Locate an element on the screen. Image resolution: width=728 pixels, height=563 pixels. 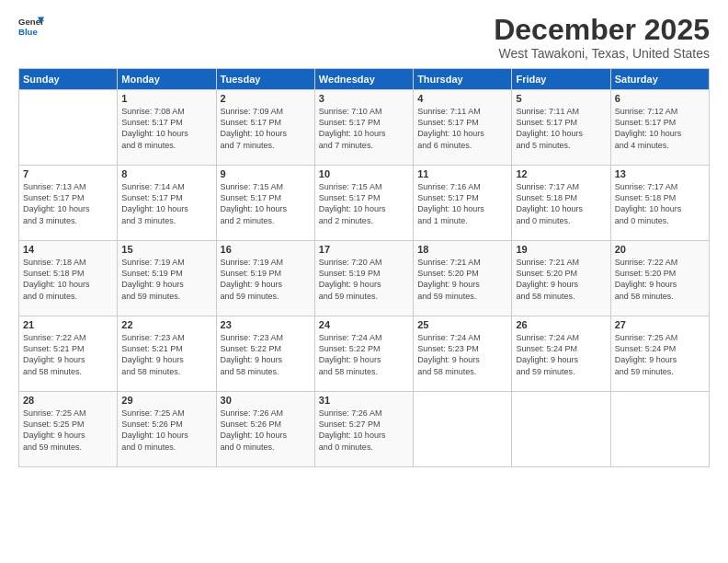
day-number: 8 is located at coordinates (166, 174).